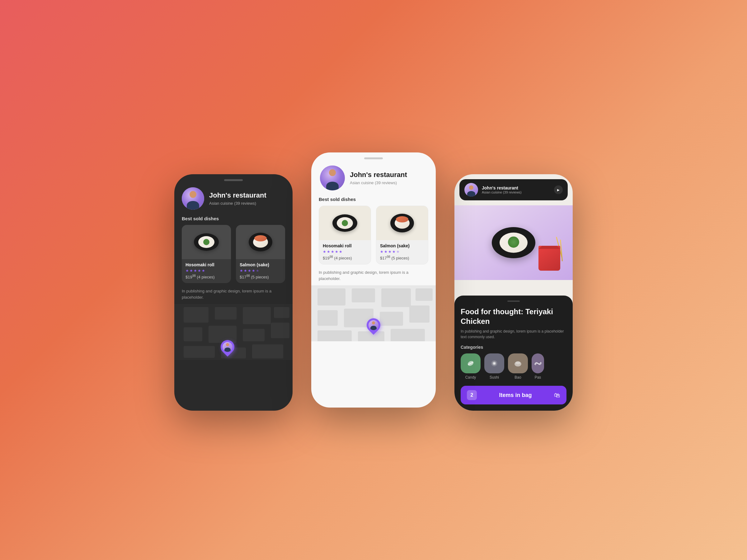  Describe the element at coordinates (261, 271) in the screenshot. I see `phone1-dish2-info: Salmon (sake) ★ ★ ★ ★ ★ $1798 (5 pieces)` at that location.